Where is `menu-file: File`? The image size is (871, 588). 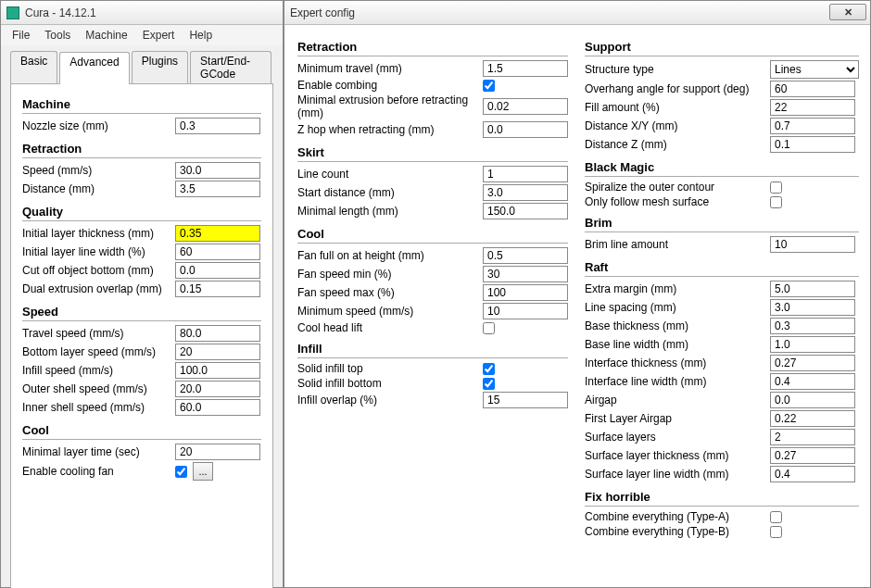 menu-file: File is located at coordinates (20, 35).